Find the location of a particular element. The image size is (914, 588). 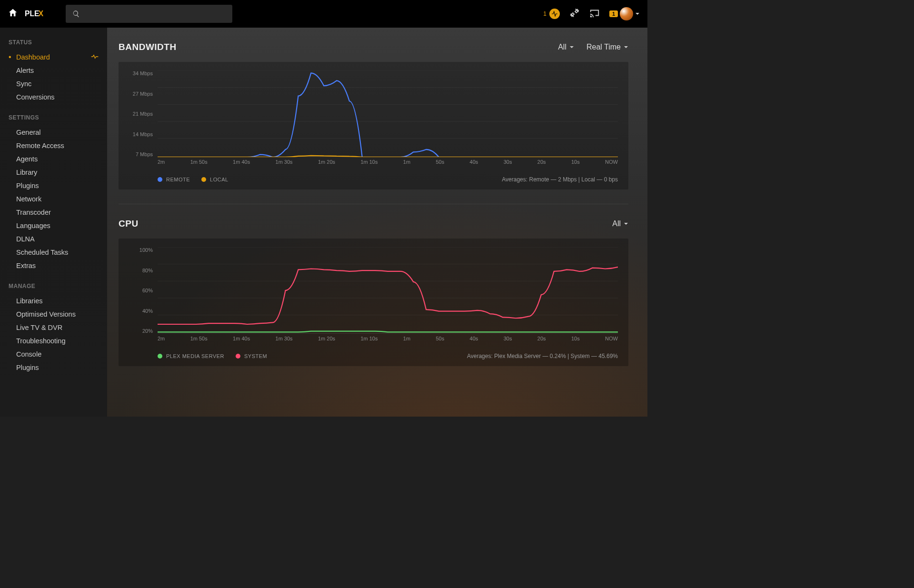

legend-pms: PLEX MEDIA SERVER is located at coordinates (191, 356).